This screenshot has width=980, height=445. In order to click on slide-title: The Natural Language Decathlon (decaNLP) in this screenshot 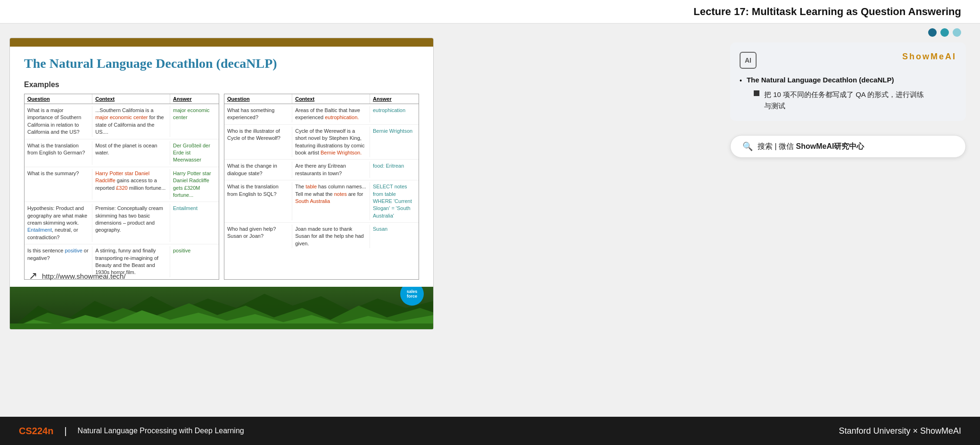, I will do `click(222, 64)`.